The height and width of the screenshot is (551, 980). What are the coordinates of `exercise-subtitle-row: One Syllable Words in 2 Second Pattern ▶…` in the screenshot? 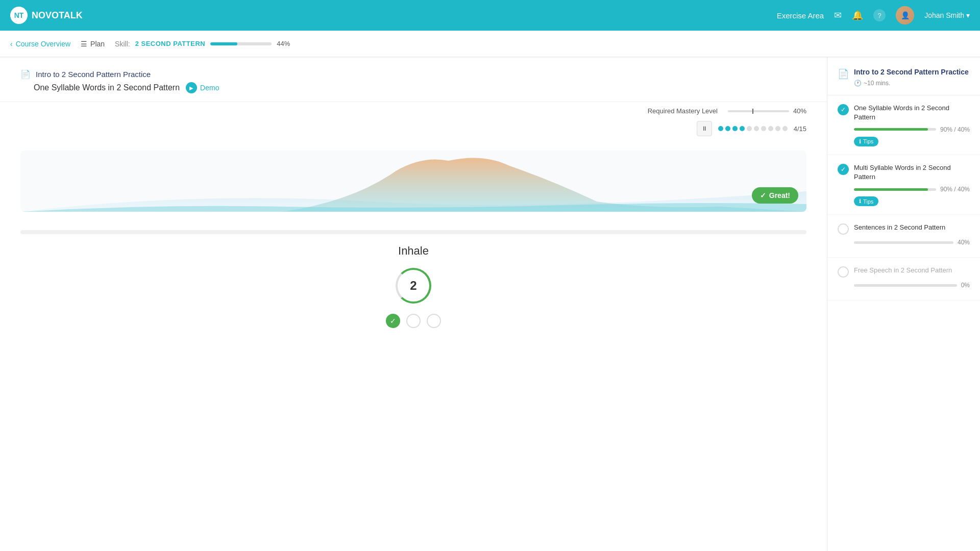 It's located at (413, 88).